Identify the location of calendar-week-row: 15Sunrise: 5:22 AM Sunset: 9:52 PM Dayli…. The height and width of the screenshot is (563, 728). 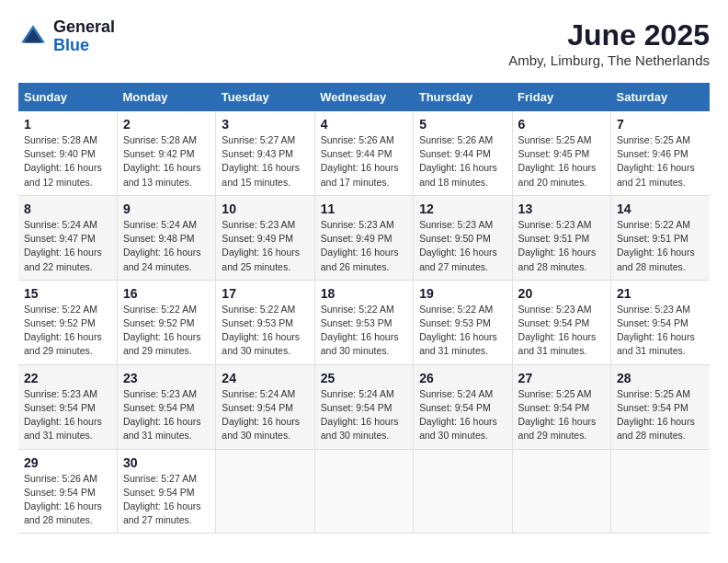
(364, 322).